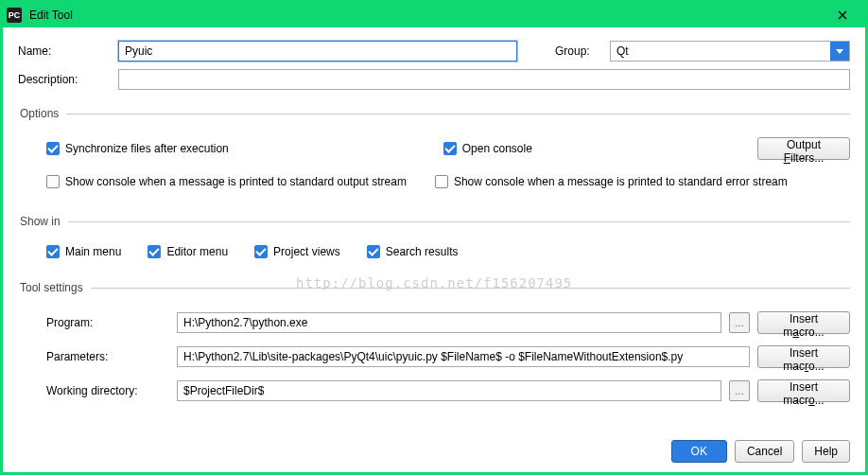 This screenshot has height=475, width=868. What do you see at coordinates (579, 51) in the screenshot?
I see `group-label: Group:` at bounding box center [579, 51].